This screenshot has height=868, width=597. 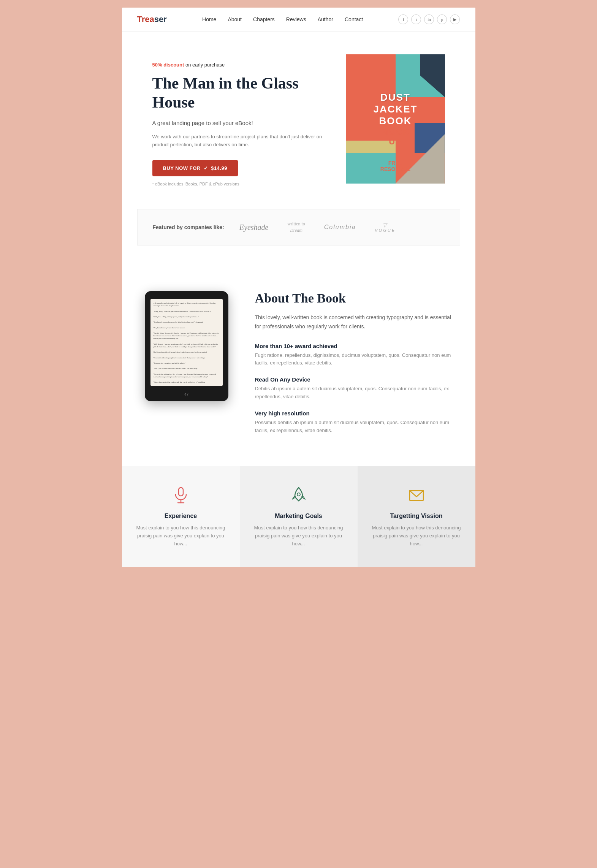 What do you see at coordinates (181, 516) in the screenshot?
I see `card-experience: Experience Must explain to you how this …` at bounding box center [181, 516].